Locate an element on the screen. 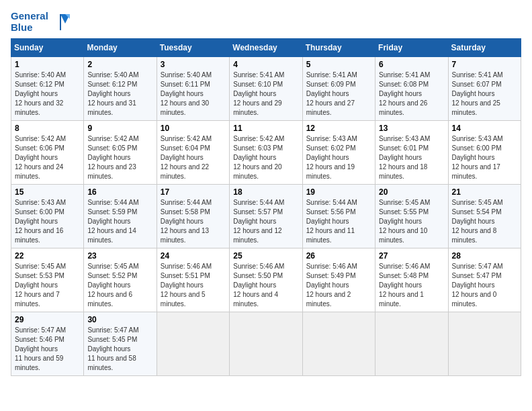 The image size is (532, 411). day-info: Sunrise: 5:44 AMSunset: 5:57 PMDaylight … is located at coordinates (259, 222).